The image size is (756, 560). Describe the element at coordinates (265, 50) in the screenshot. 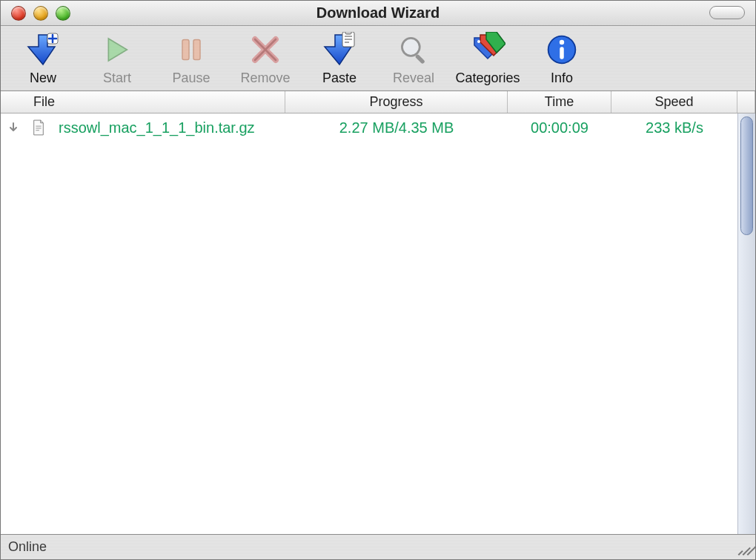

I see `remove-x-icon` at that location.